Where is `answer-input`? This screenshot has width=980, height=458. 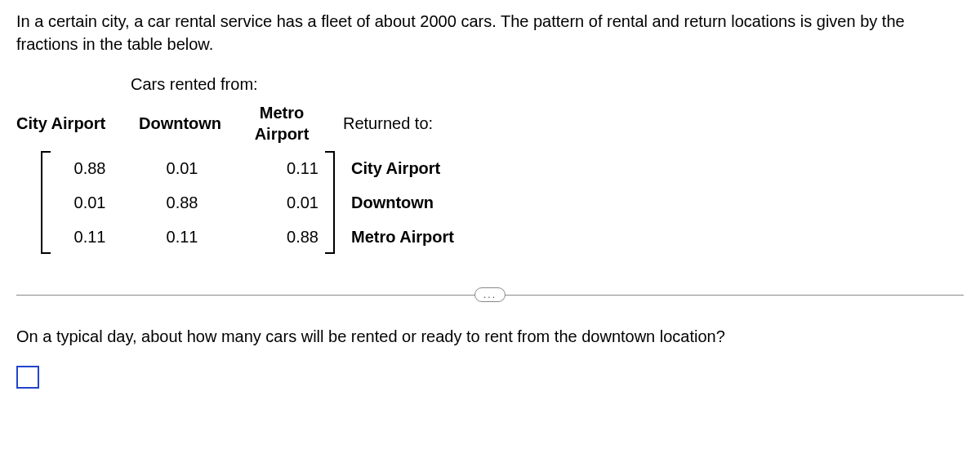 answer-input is located at coordinates (28, 377).